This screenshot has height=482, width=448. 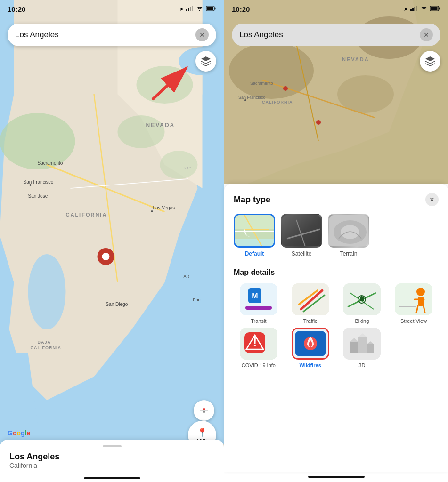 What do you see at coordinates (189, 168) in the screenshot?
I see `svg-text: Salt...` at bounding box center [189, 168].